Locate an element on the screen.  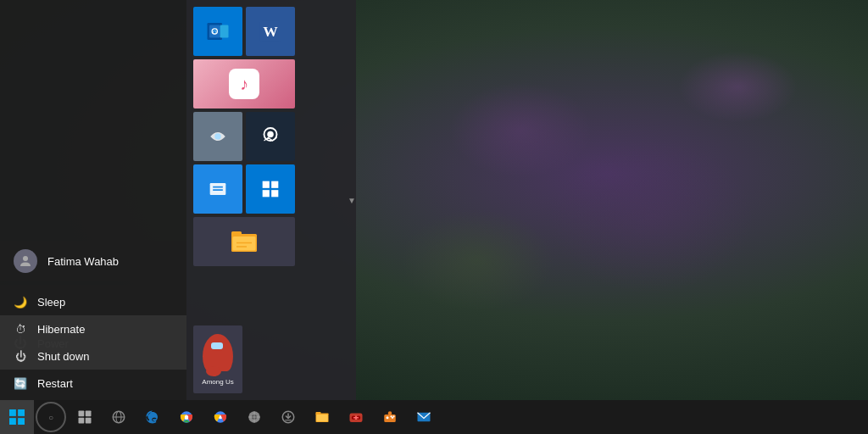
person-icon is located at coordinates (25, 261).